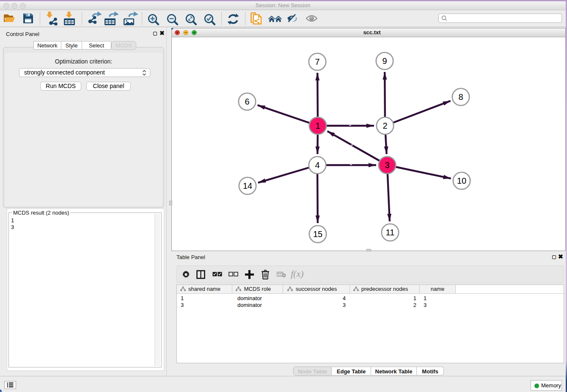  What do you see at coordinates (248, 186) in the screenshot?
I see `svg-text: 14` at bounding box center [248, 186].